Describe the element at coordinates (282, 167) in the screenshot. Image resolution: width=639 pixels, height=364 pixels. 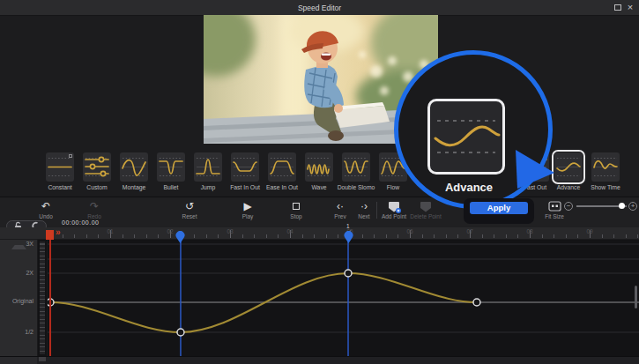
I see `preset-tile-ease_in_out` at that location.